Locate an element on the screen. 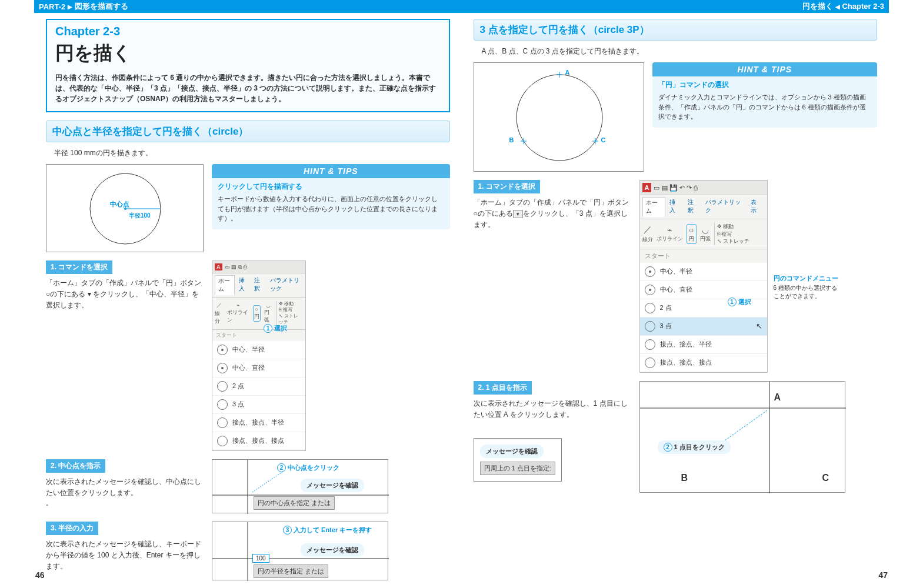 The image size is (923, 588). fig-pt-c: C is located at coordinates (826, 478).